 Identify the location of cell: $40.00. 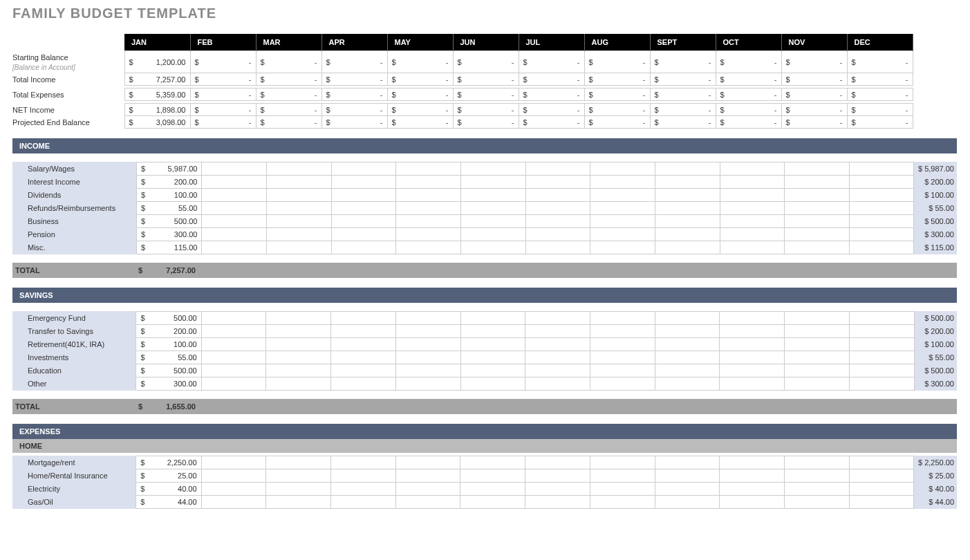
(169, 489).